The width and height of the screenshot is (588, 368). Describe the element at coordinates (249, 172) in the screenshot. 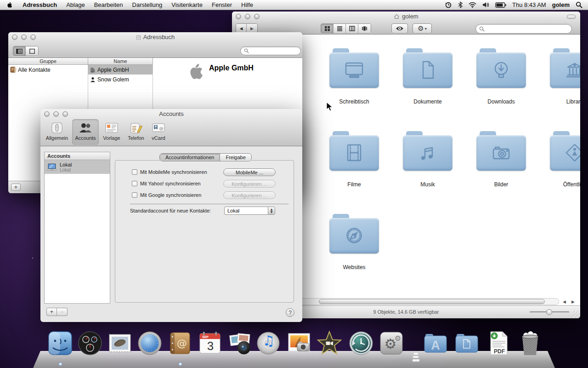

I see `mobileme-button: MobileMe ...` at that location.